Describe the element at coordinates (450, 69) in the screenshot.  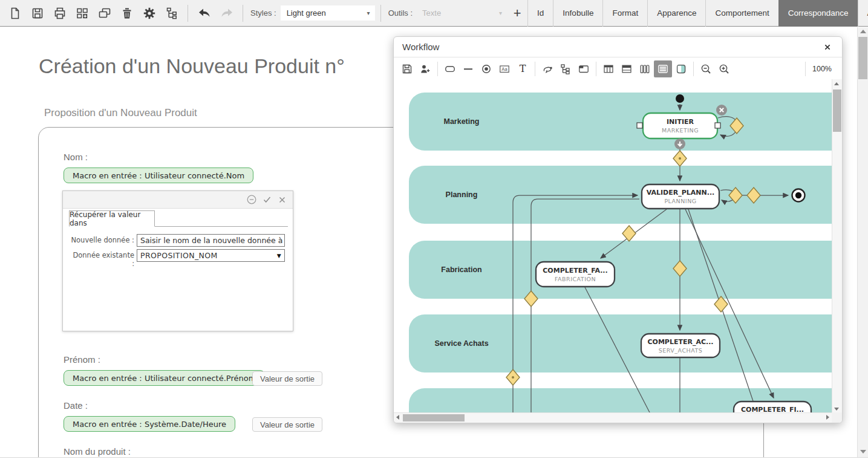
I see `wf-action-tool-button` at that location.